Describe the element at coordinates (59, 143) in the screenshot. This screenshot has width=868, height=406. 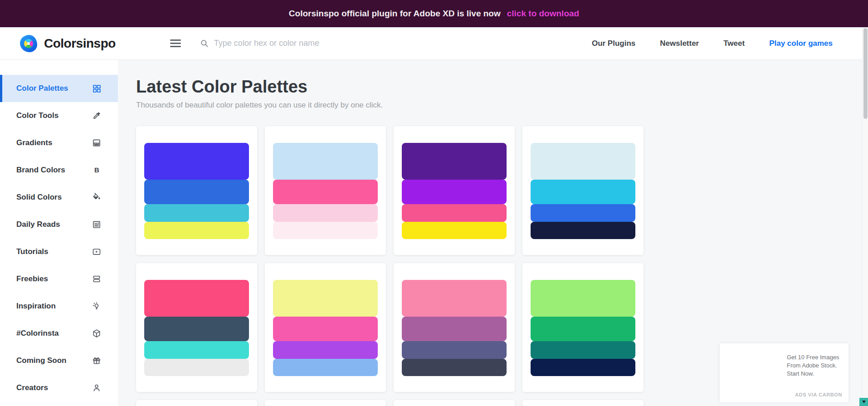
I see `sidebar-item-gradients: Gradients` at that location.